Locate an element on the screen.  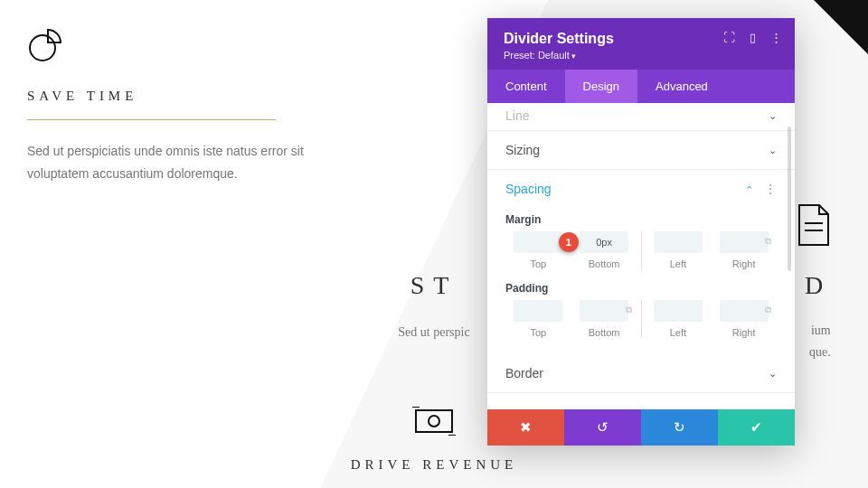
preset-selector: Preset: Default is located at coordinates (641, 55).